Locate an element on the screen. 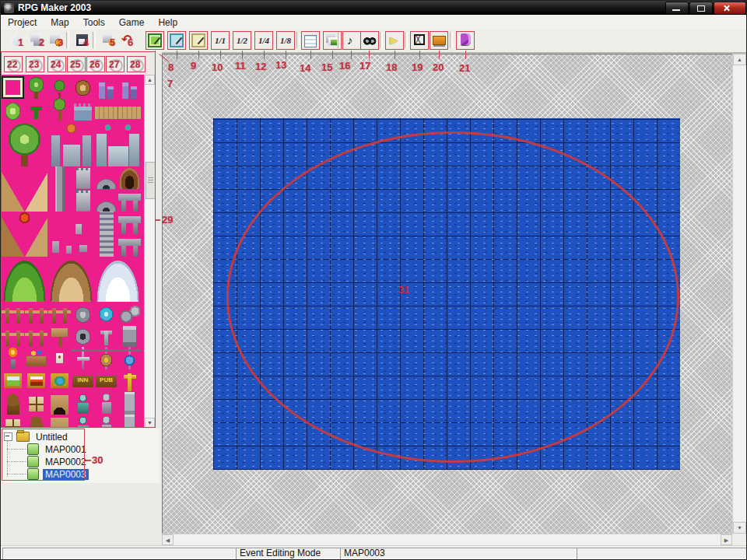 Image resolution: width=747 pixels, height=560 pixels. menu-map: Map is located at coordinates (59, 23).